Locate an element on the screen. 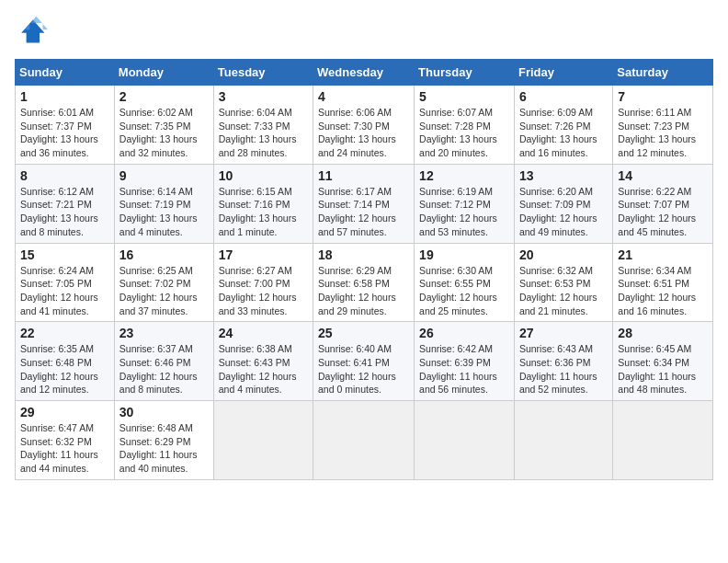  calendar-cell: 14 Sunrise: 6:22 AM Sunset: 7:07 PM Dayl… is located at coordinates (664, 203).